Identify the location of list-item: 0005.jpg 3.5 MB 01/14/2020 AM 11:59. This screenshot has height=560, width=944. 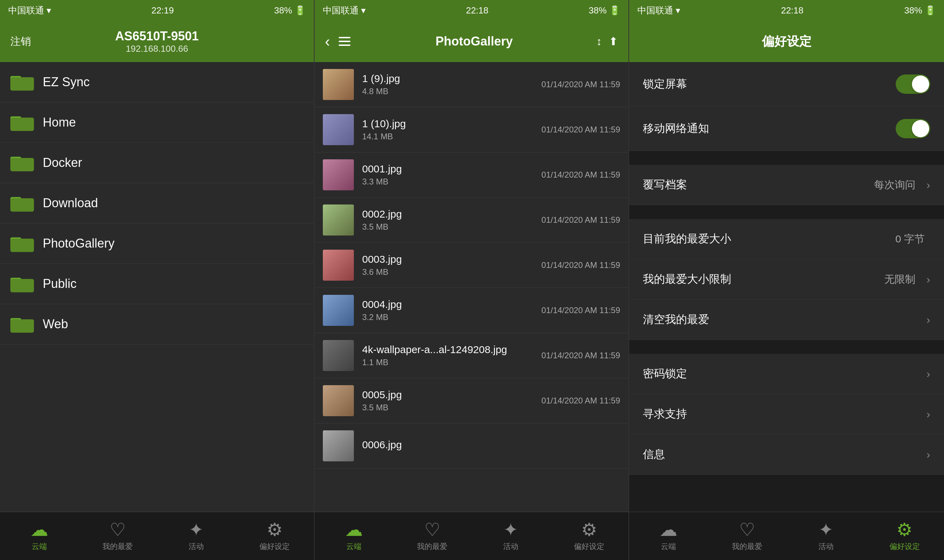
(471, 401).